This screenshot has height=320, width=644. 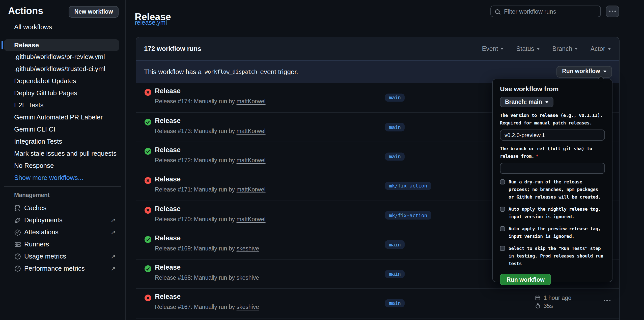 What do you see at coordinates (377, 49) in the screenshot?
I see `runs-list-header: 172 workflow runs Event Status Branch Ac…` at bounding box center [377, 49].